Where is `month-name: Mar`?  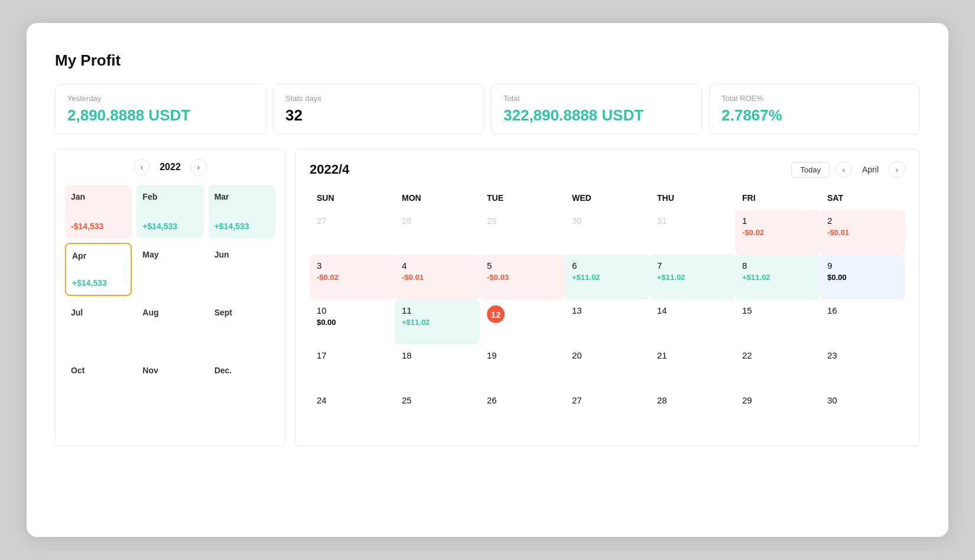
month-name: Mar is located at coordinates (242, 197).